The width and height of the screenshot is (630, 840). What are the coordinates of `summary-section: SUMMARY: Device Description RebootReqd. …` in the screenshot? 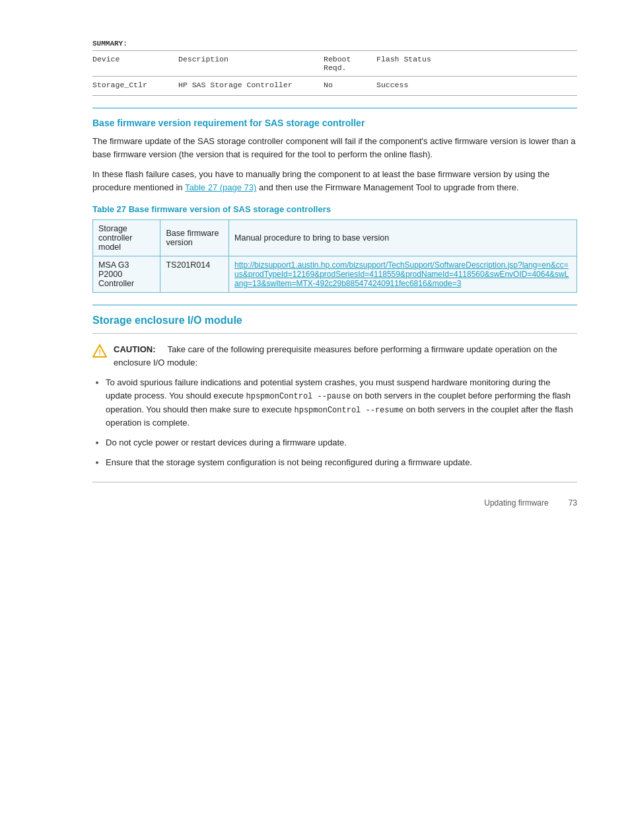 It's located at (335, 67).